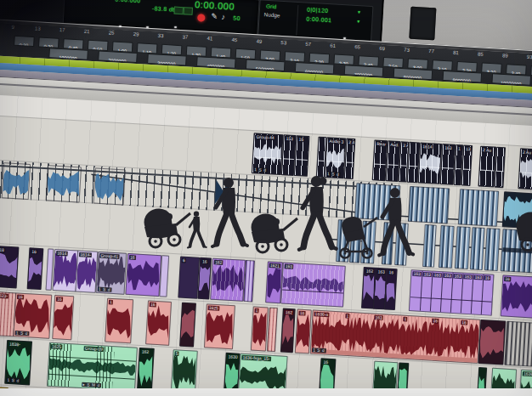 The image size is (532, 396). Describe the element at coordinates (197, 51) in the screenshot. I see `minsec-tick: 1:30` at that location.